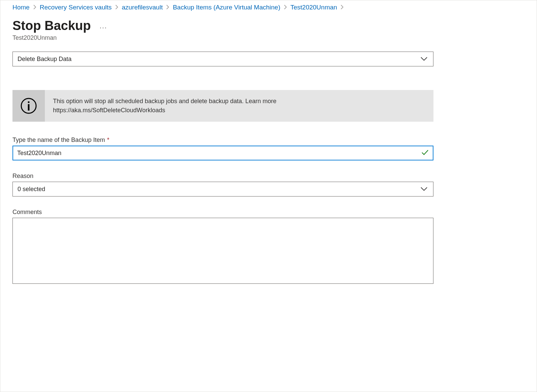 This screenshot has height=392, width=537. Describe the element at coordinates (223, 251) in the screenshot. I see `comments-textarea` at that location.